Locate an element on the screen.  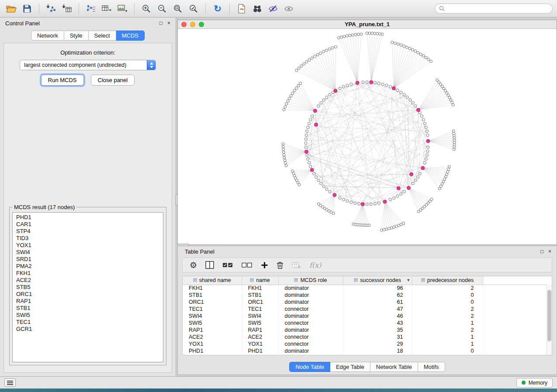
table-cell: TEC1 is located at coordinates (212, 309).